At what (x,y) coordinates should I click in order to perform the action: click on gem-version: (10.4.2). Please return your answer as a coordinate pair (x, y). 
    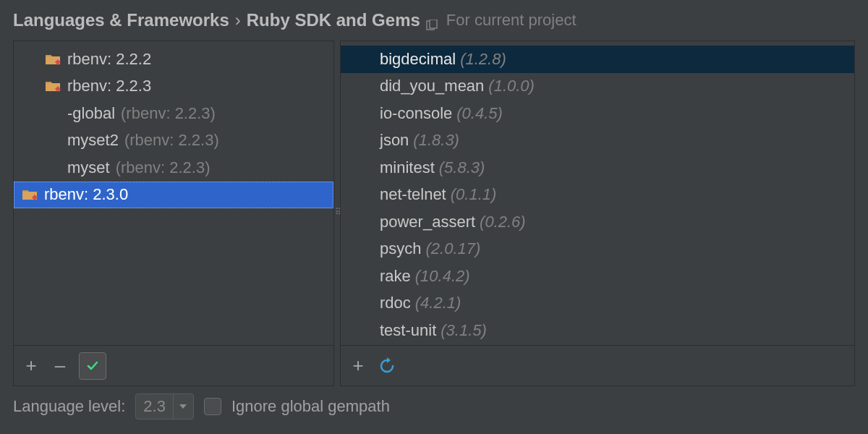
    Looking at the image, I should click on (443, 276).